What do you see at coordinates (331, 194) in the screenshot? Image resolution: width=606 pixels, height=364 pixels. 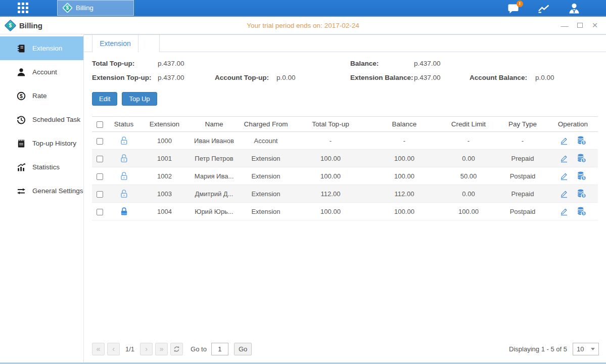 I see `cell-total-topup: 112.00` at bounding box center [331, 194].